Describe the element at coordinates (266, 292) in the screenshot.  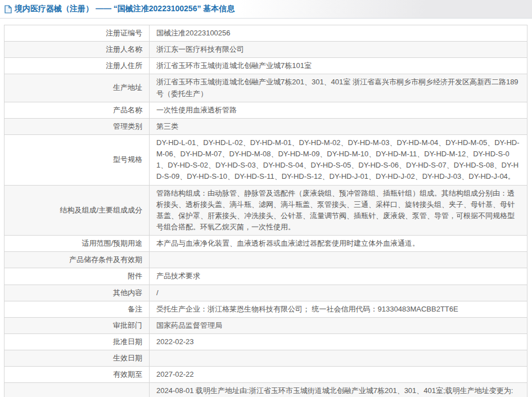
I see `table-row: 其他内容/` at that location.